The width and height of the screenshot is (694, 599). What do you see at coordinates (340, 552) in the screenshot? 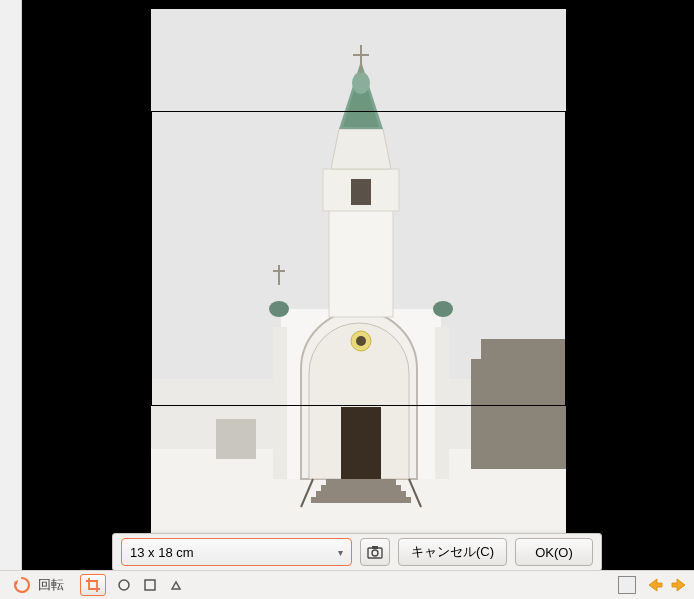
I see `chevron-down-icon: ▾` at bounding box center [340, 552].